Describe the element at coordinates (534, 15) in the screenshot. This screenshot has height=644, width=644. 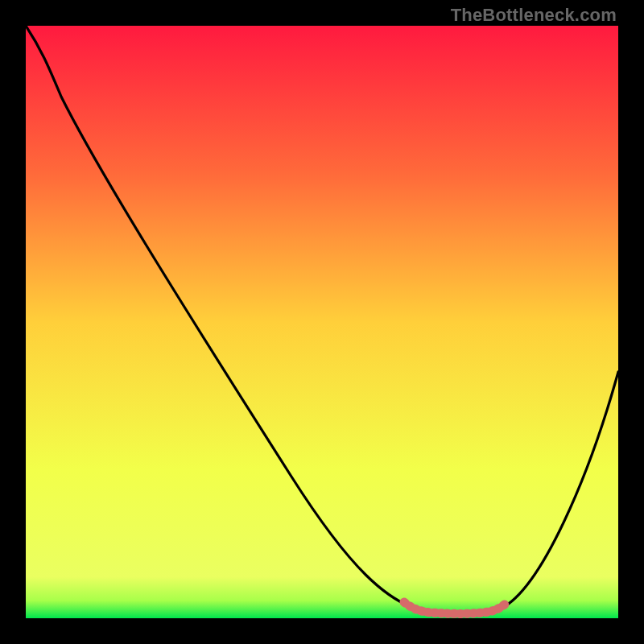
I see `watermark-text: TheBottleneck.com` at that location.